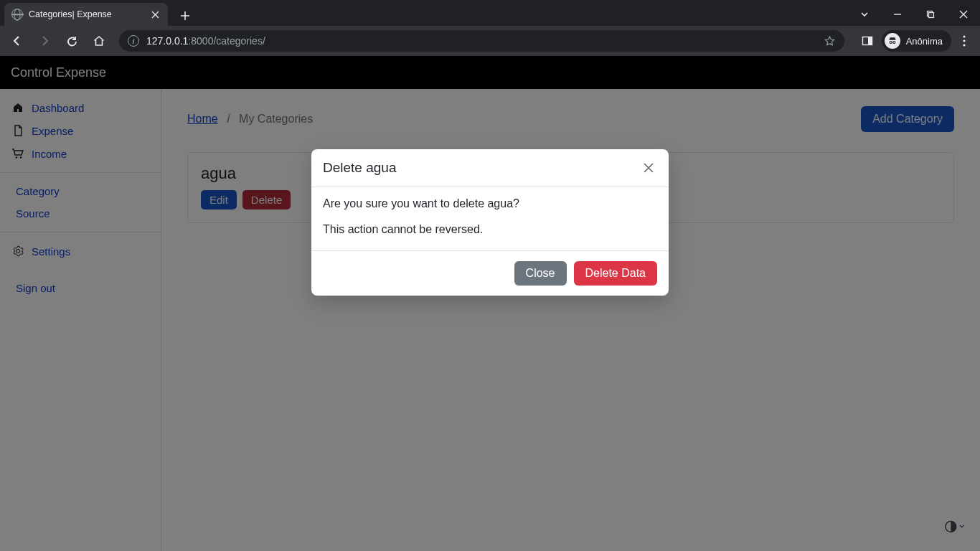 The width and height of the screenshot is (980, 551). I want to click on tab-title: Categories| Expense, so click(86, 14).